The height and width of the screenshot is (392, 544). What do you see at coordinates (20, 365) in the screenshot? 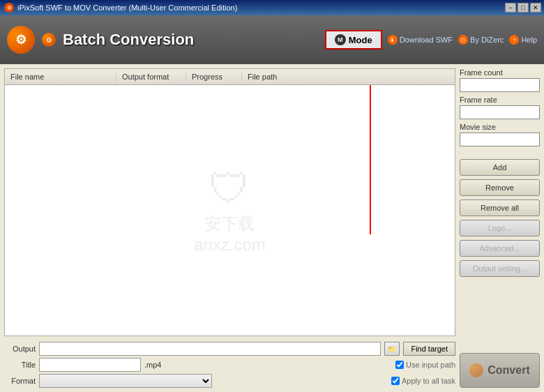
I see `title-label: Title` at bounding box center [20, 365].